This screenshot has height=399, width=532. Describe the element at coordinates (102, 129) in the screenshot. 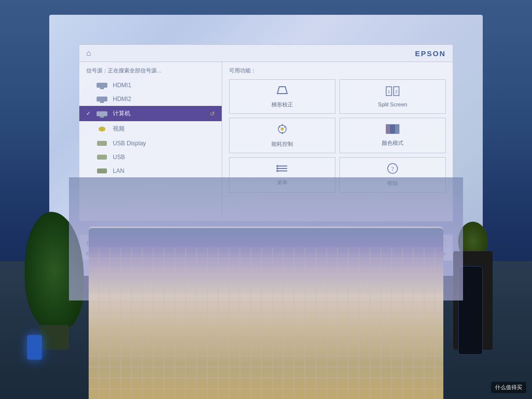

I see `video-icon` at that location.